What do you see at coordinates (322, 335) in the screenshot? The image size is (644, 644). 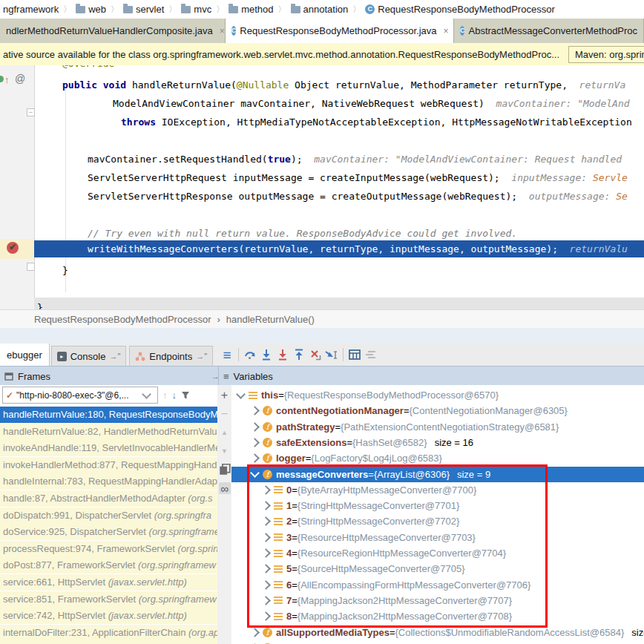 I see `splitter-band` at bounding box center [322, 335].